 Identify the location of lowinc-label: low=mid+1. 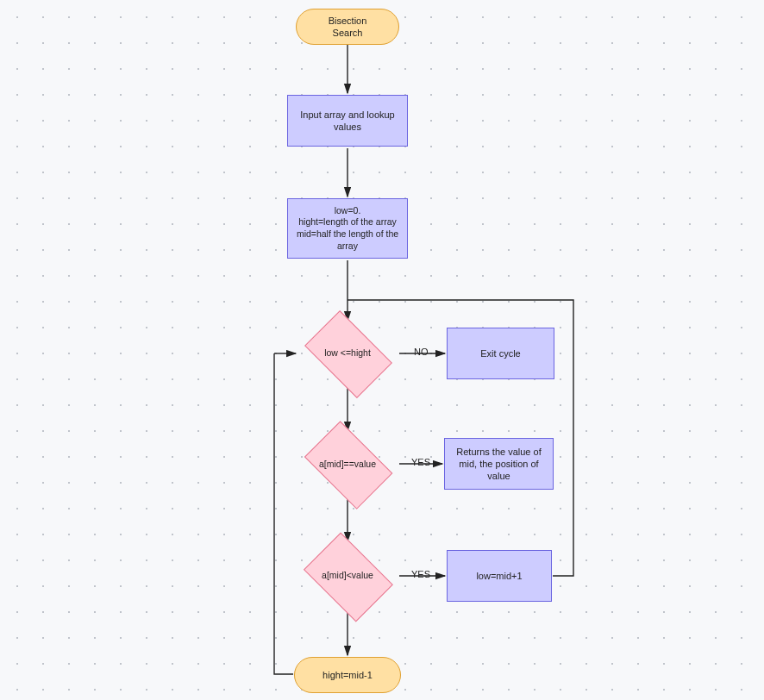
(498, 576).